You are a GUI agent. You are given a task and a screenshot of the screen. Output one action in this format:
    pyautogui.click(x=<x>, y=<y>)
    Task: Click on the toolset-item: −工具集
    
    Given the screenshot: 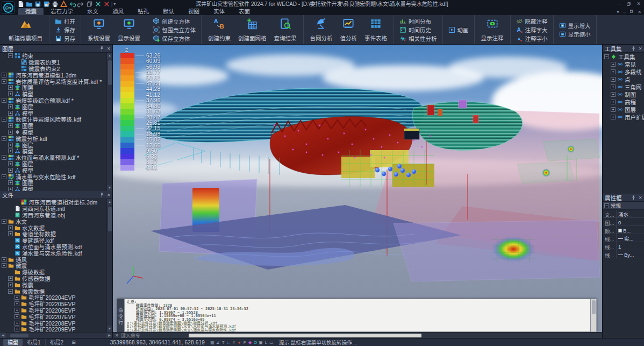 What is the action you would take?
    pyautogui.click(x=624, y=57)
    